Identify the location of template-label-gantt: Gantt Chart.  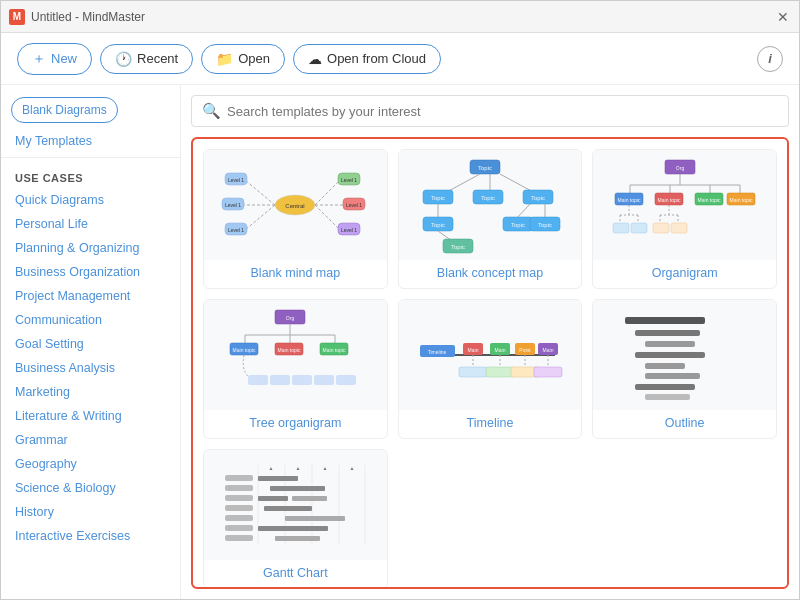
(296, 574).